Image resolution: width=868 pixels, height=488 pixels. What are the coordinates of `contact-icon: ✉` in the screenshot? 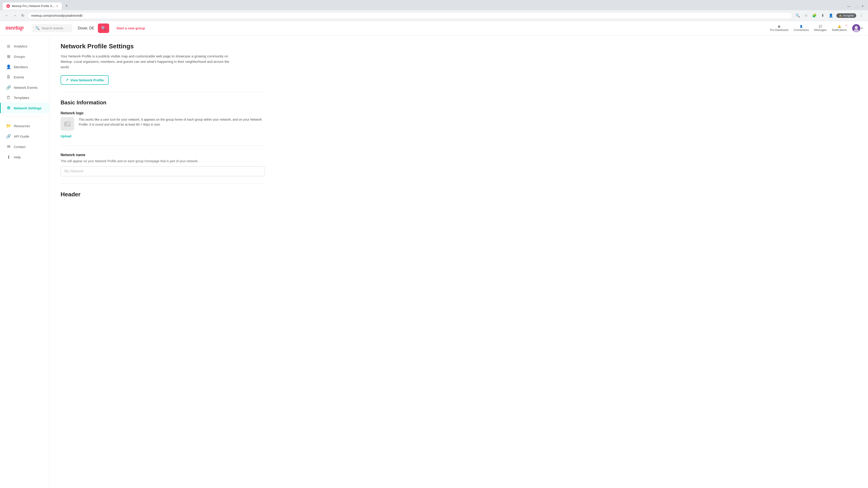 It's located at (9, 147).